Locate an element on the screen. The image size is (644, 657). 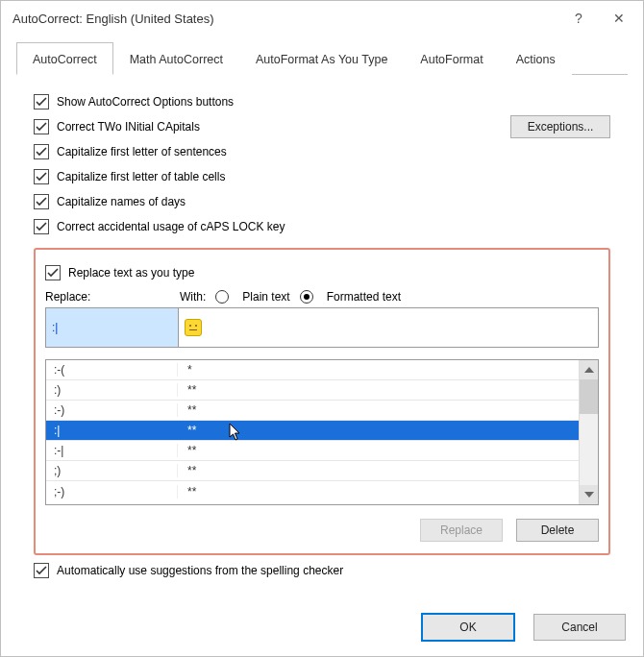
list-cell-replace: :| is located at coordinates (111, 430).